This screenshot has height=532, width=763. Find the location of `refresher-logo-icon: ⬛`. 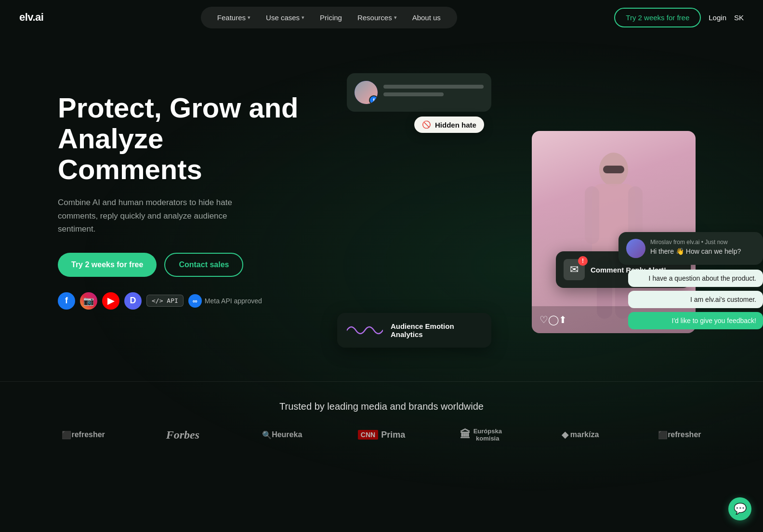

refresher-logo-icon: ⬛ is located at coordinates (66, 435).